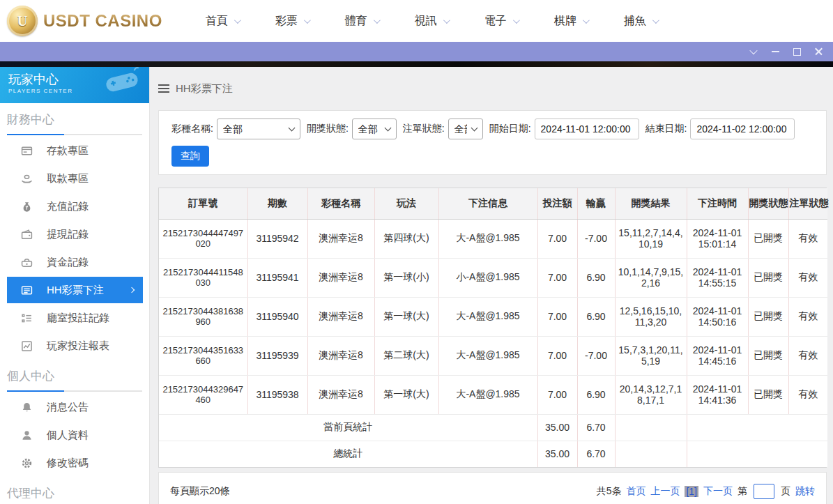 The width and height of the screenshot is (833, 504). I want to click on sidebar-item-label: 消息公告, so click(68, 407).